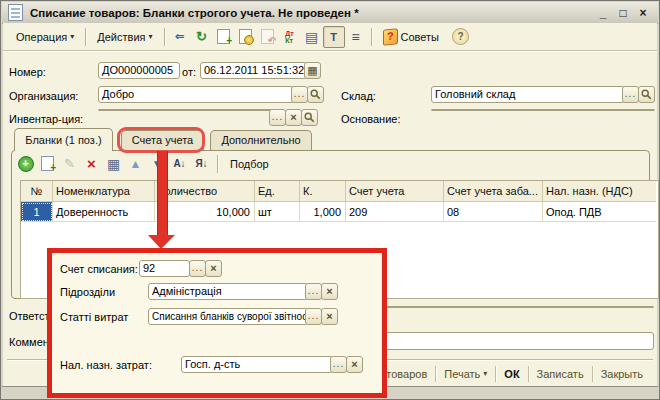 The image size is (660, 400). I want to click on print-button: Печать ▾, so click(466, 374).